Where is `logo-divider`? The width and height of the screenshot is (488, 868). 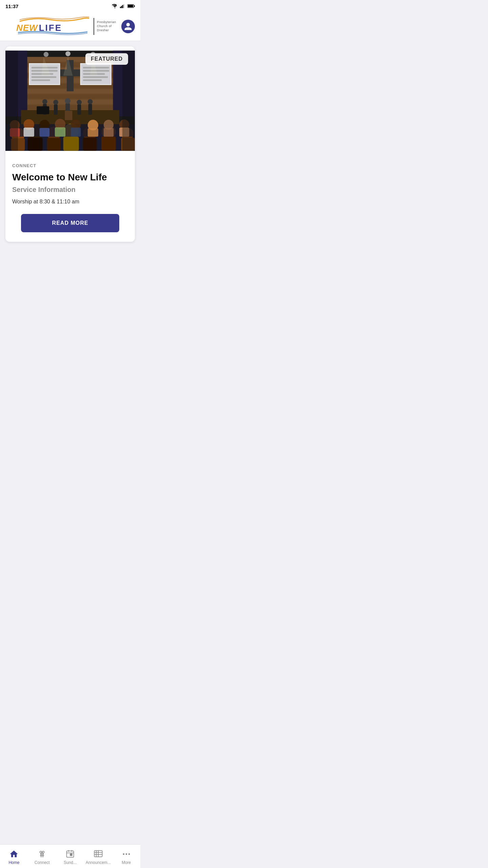
logo-divider is located at coordinates (94, 26).